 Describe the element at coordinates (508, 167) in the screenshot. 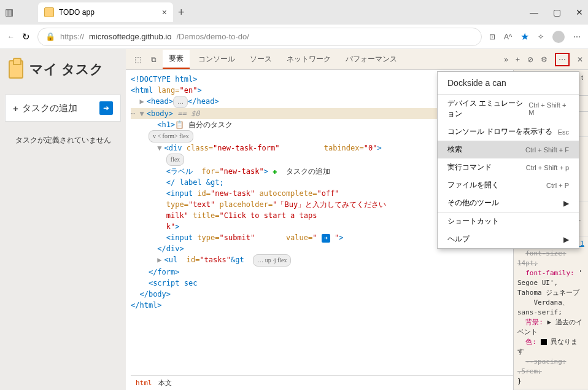

I see `menu-item: 実行コマンドCtrl + Shift + p` at that location.